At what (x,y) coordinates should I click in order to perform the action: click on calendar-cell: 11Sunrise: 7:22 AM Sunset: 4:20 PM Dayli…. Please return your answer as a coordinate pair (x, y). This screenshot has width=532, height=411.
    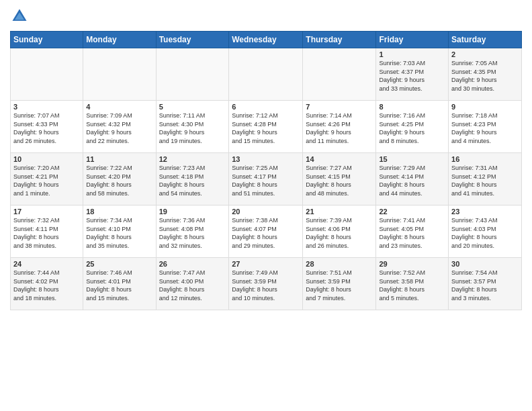
    Looking at the image, I should click on (120, 179).